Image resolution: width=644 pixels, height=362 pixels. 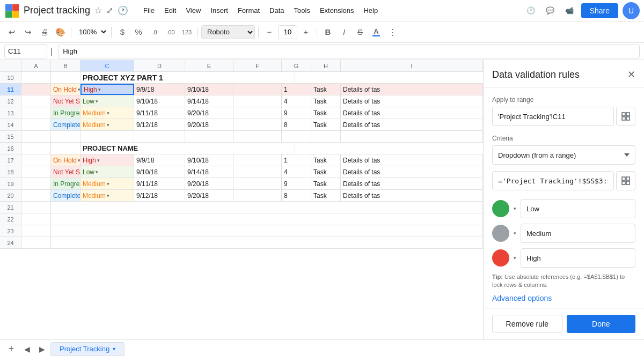 What do you see at coordinates (296, 113) in the screenshot?
I see `cell-13-g: 9` at bounding box center [296, 113].